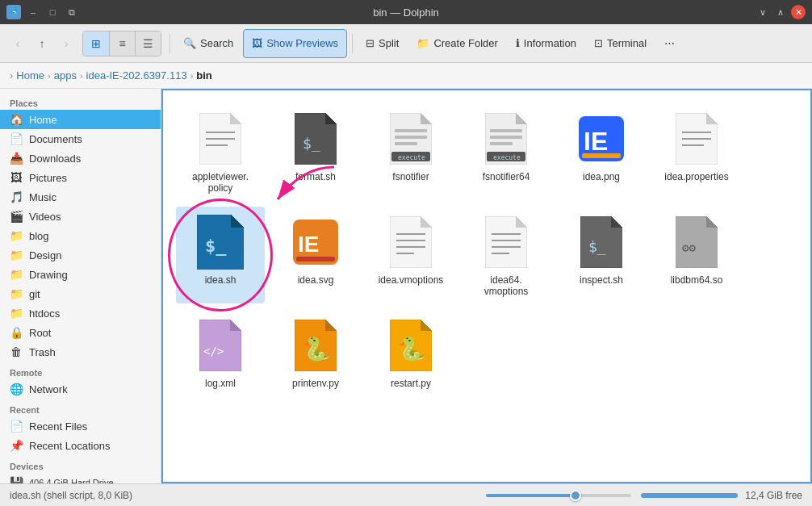 Image resolution: width=812 pixels, height=506 pixels. Describe the element at coordinates (16, 236) in the screenshot. I see `blog-icon: 📁` at that location.